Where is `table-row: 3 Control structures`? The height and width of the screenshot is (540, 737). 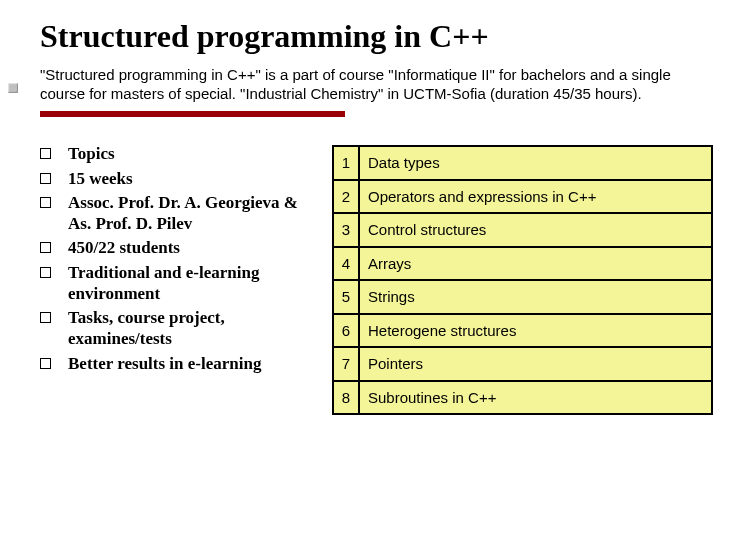
table-row: 3 Control structures is located at coordinates (522, 230).